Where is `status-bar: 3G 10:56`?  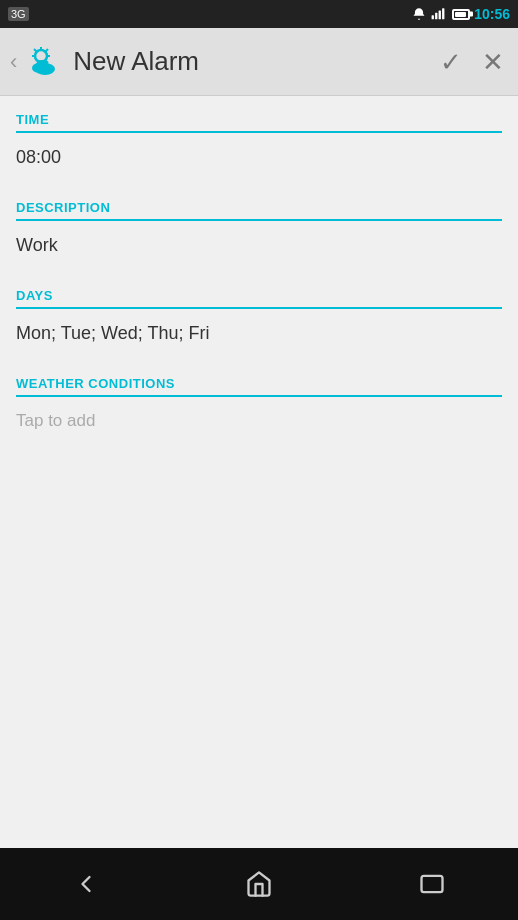 status-bar: 3G 10:56 is located at coordinates (259, 14).